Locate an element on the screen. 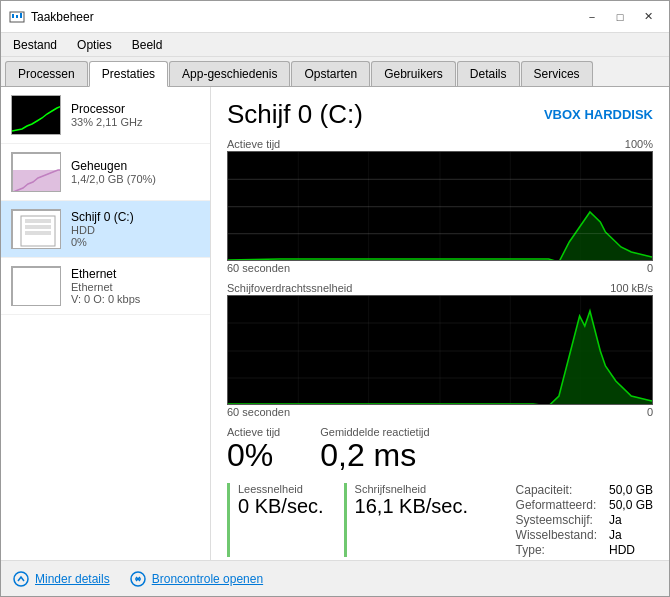 This screenshot has width=670, height=597. chart1-label-left: Actieve tijd is located at coordinates (254, 144).